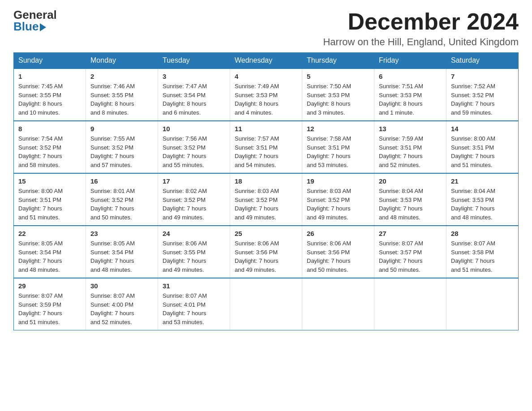 The width and height of the screenshot is (532, 411). Describe the element at coordinates (50, 304) in the screenshot. I see `calendar-cell: 29 Sunrise: 8:07 AM Sunset: 3:59 PM Dayl…` at that location.